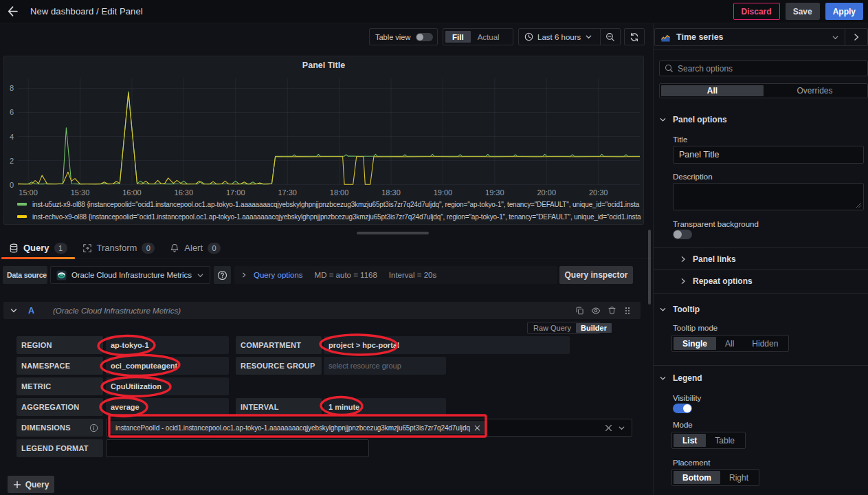 The image size is (868, 495). What do you see at coordinates (844, 11) in the screenshot?
I see `apply-button: Apply` at bounding box center [844, 11].